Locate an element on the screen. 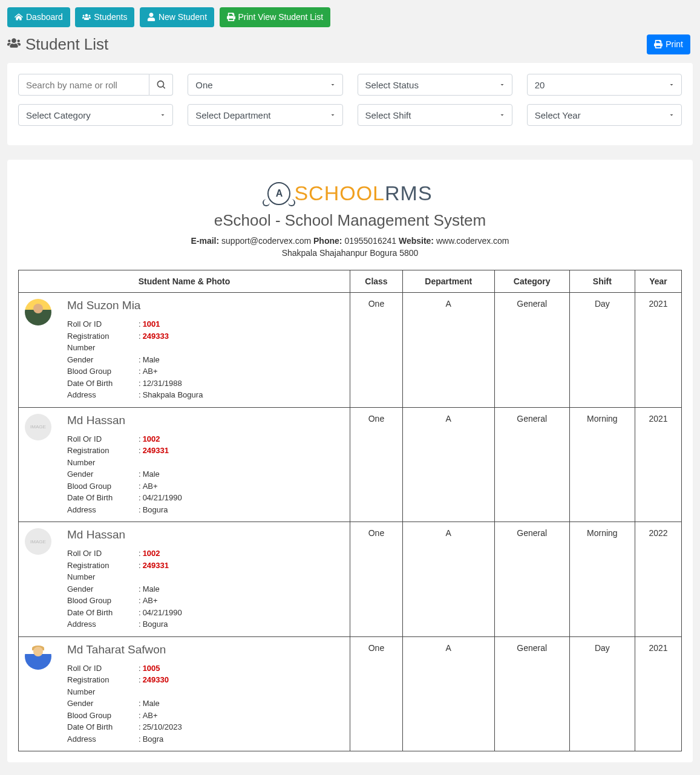 This screenshot has width=700, height=775. print-label: Print is located at coordinates (674, 45).